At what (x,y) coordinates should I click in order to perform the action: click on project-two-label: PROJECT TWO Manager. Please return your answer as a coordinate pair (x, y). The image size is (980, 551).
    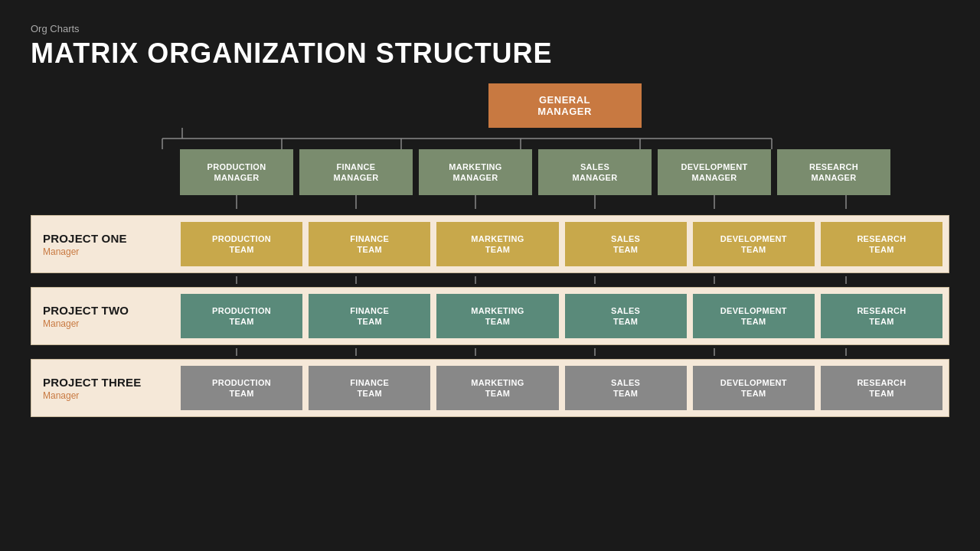
    Looking at the image, I should click on (106, 316).